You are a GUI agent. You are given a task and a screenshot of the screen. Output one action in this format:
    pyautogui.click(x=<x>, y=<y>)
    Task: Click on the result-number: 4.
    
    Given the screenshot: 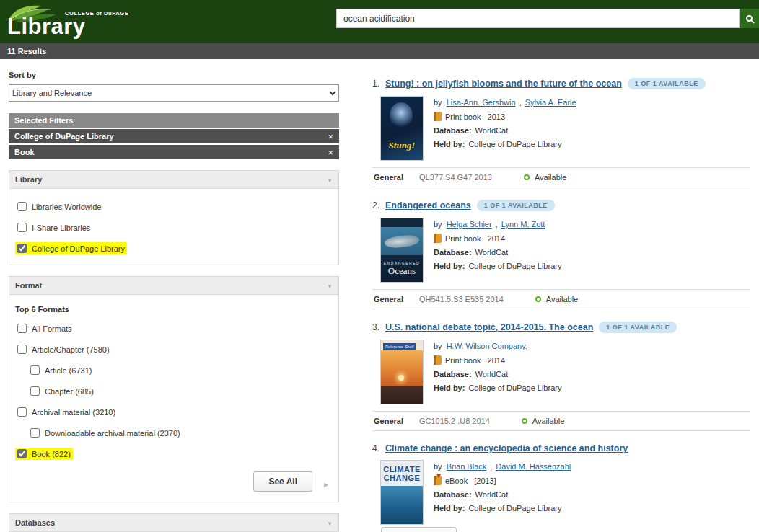 What is the action you would take?
    pyautogui.click(x=376, y=448)
    